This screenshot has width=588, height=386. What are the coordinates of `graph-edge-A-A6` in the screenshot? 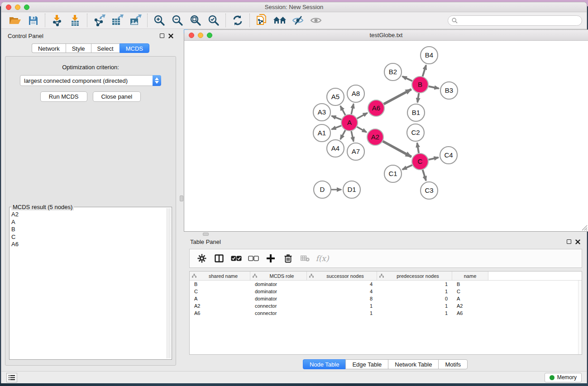 It's located at (362, 115).